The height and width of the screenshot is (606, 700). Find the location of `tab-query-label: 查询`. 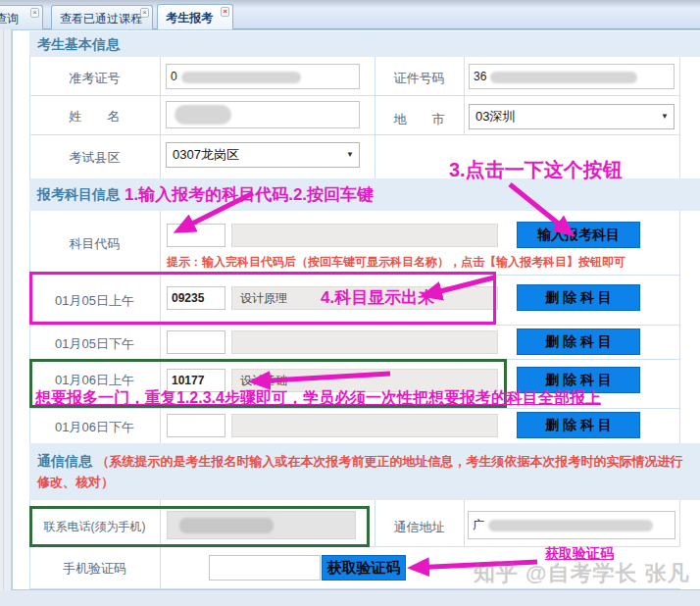

tab-query-label: 查询 is located at coordinates (10, 19).